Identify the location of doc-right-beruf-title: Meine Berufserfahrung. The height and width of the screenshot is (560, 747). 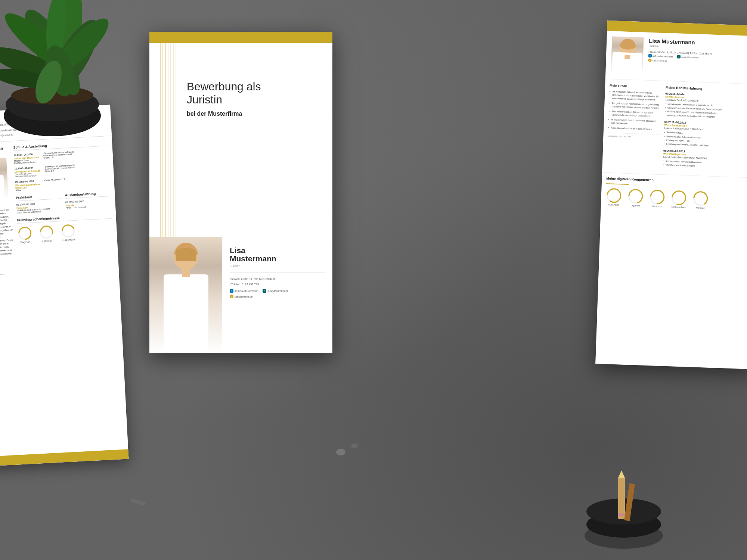
(706, 89).